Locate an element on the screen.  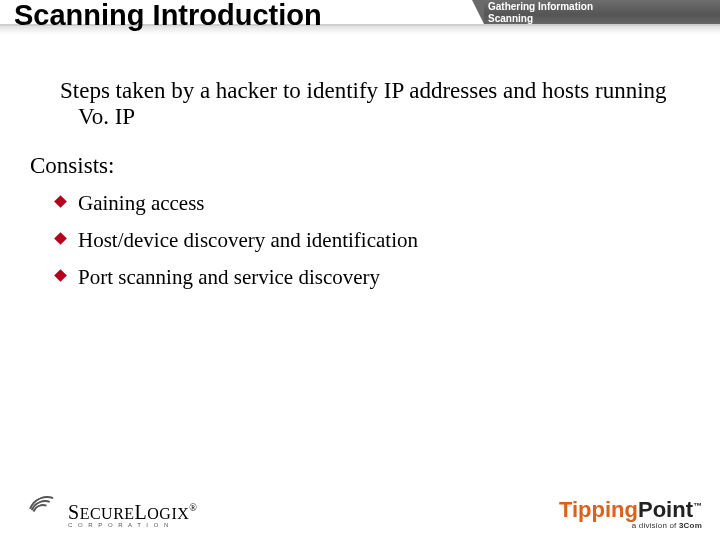
breadcrumb-text: Gathering Information Scanning is located at coordinates (540, 13).